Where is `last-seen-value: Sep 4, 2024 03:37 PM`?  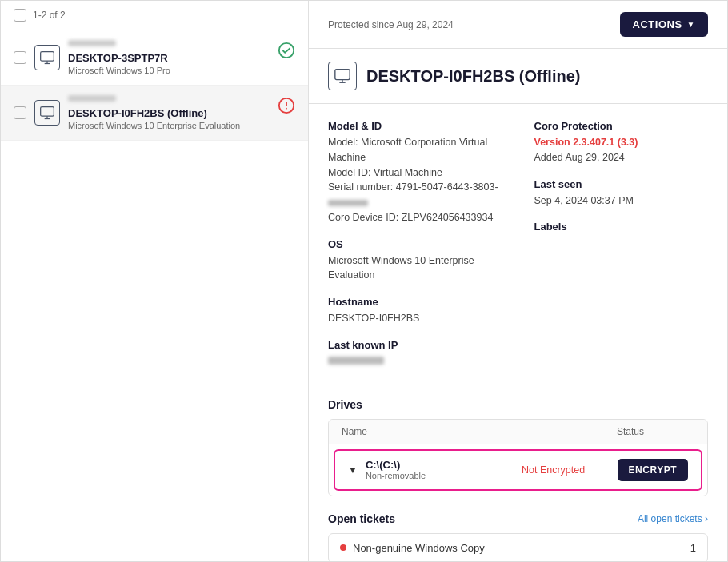 last-seen-value: Sep 4, 2024 03:37 PM is located at coordinates (622, 201).